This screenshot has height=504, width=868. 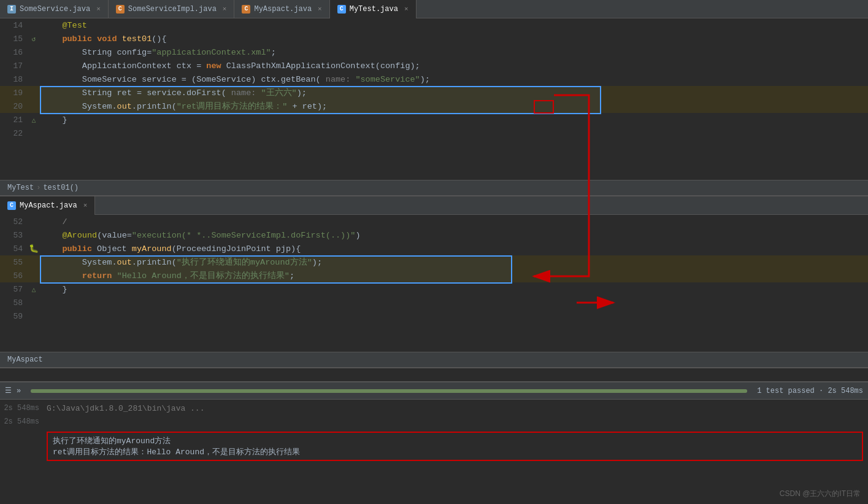 What do you see at coordinates (455, 452) in the screenshot?
I see `output-box-line-2: ret调用目标方法的结果：Hello Around，不是目标方法的执行结果` at bounding box center [455, 452].